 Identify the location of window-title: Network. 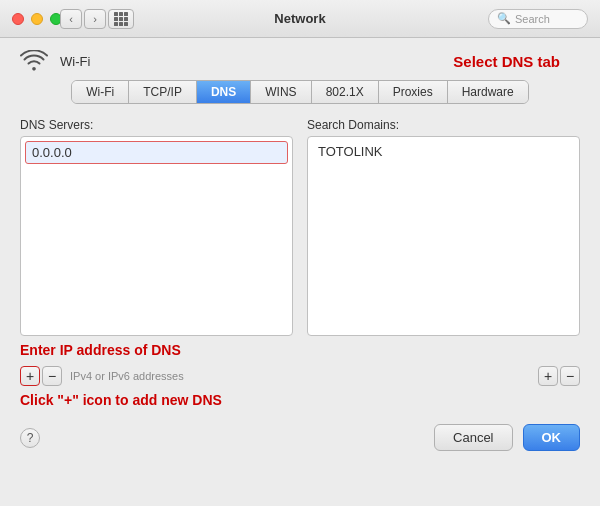
(300, 18).